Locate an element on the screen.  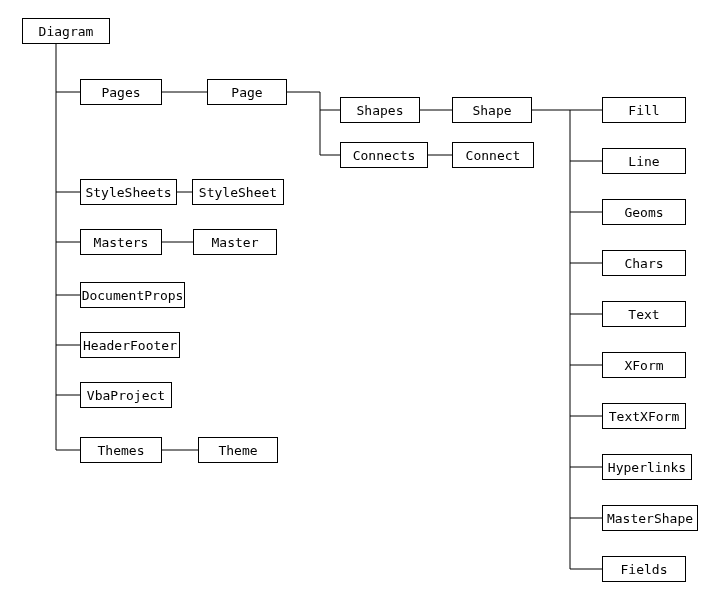
node-connects: Connects is located at coordinates (384, 155).